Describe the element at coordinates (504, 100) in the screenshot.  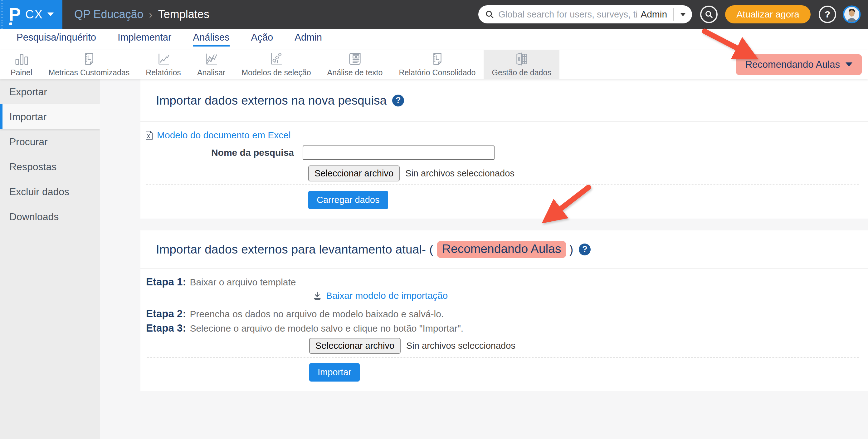
I see `section-title-row: Importar dados externos na nova pesquisa…` at that location.